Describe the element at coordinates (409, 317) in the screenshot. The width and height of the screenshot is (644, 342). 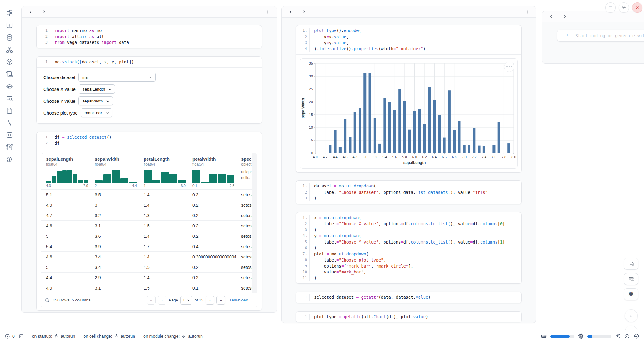
I see `code-editor: 1plot_type = getattr(alt.Chart(df), plot…` at that location.